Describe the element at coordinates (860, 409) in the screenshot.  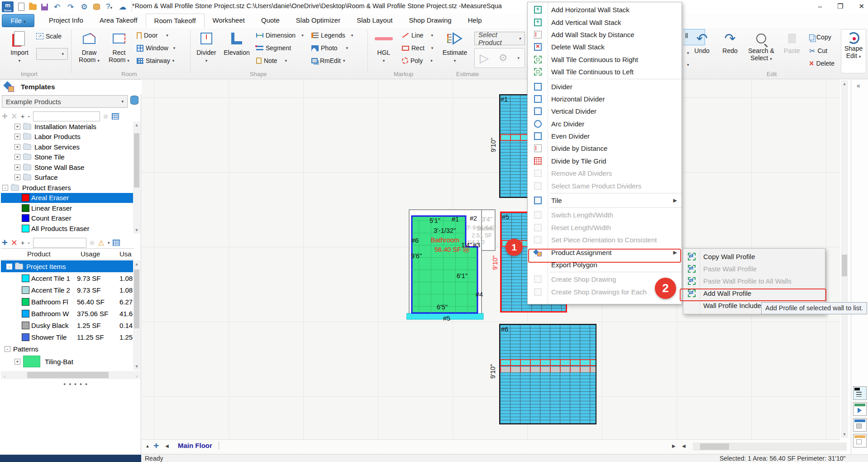
I see `view-play-button` at that location.